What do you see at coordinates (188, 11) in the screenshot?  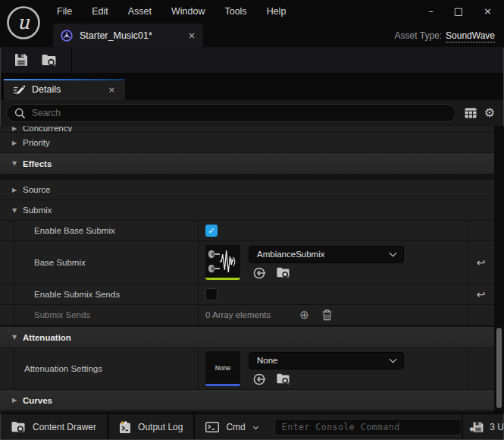 I see `menu-window: Window` at bounding box center [188, 11].